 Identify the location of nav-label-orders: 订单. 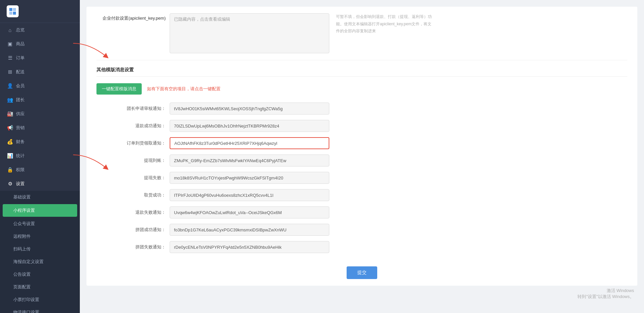
(20, 58).